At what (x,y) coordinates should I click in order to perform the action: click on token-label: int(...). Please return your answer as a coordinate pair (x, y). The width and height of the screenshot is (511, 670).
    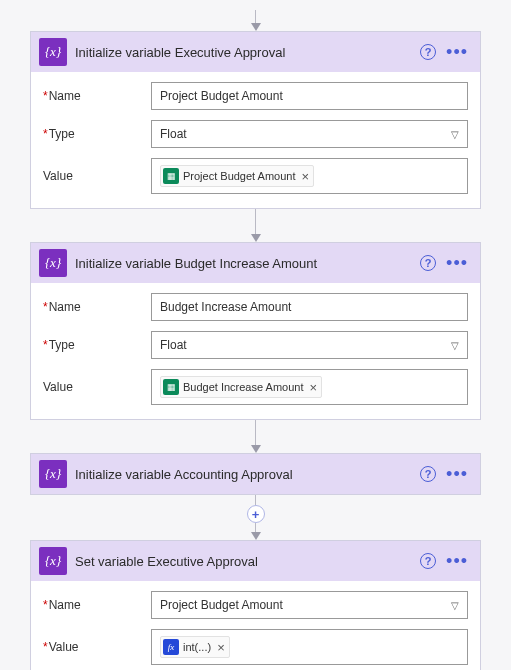
    Looking at the image, I should click on (197, 647).